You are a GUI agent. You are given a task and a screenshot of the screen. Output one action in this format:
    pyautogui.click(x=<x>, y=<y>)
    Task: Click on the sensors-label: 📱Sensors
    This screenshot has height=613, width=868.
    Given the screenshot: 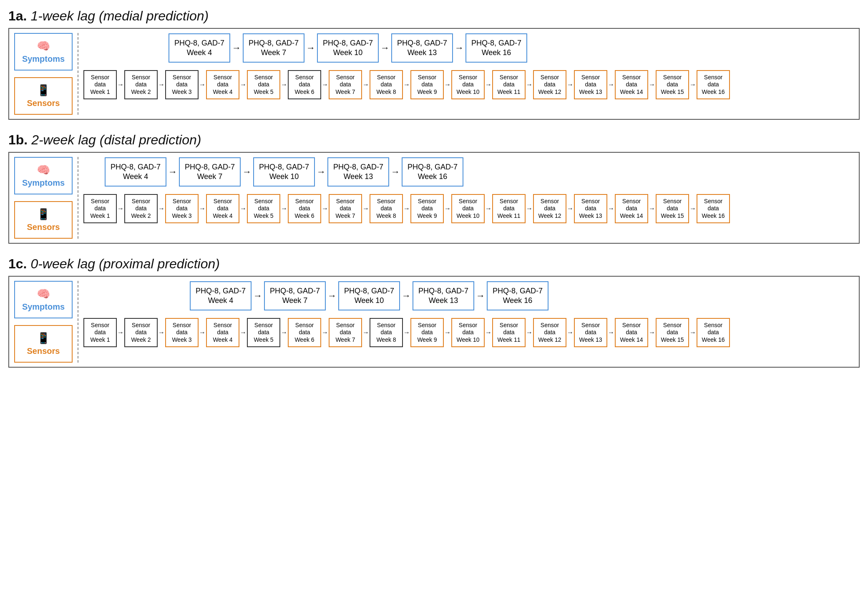 What is the action you would take?
    pyautogui.click(x=43, y=96)
    